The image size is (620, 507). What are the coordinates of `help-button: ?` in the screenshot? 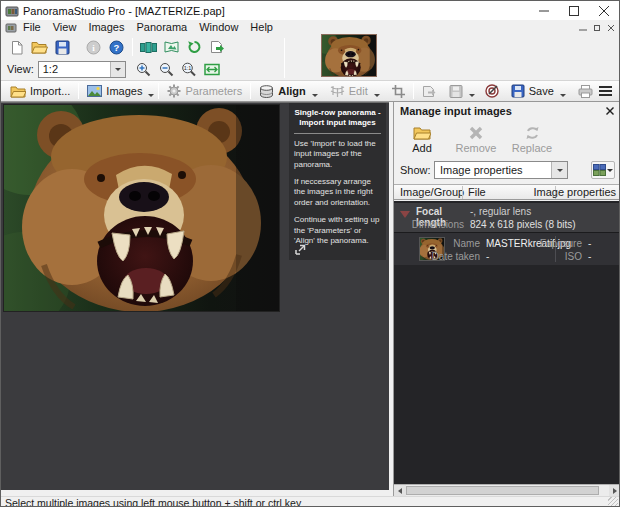 It's located at (116, 47).